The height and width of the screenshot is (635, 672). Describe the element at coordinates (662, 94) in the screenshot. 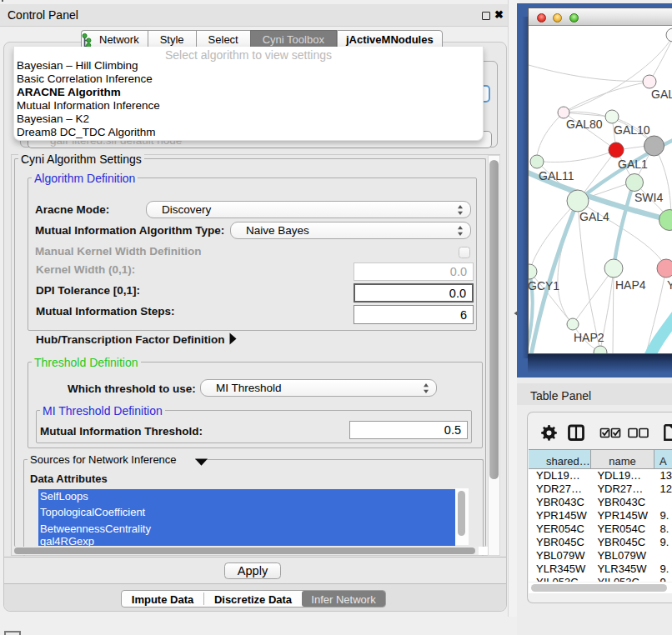

I see `svg-text: GAL2` at that location.